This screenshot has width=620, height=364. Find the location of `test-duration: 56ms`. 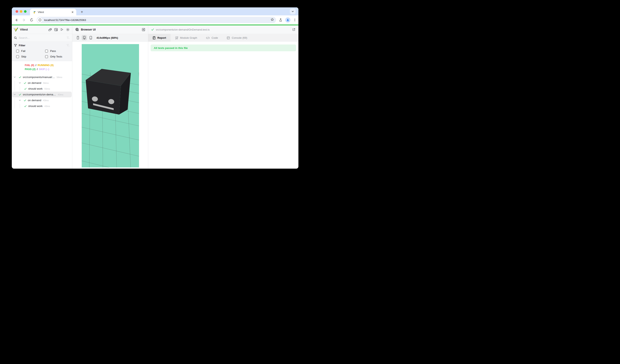

test-duration: 56ms is located at coordinates (60, 77).